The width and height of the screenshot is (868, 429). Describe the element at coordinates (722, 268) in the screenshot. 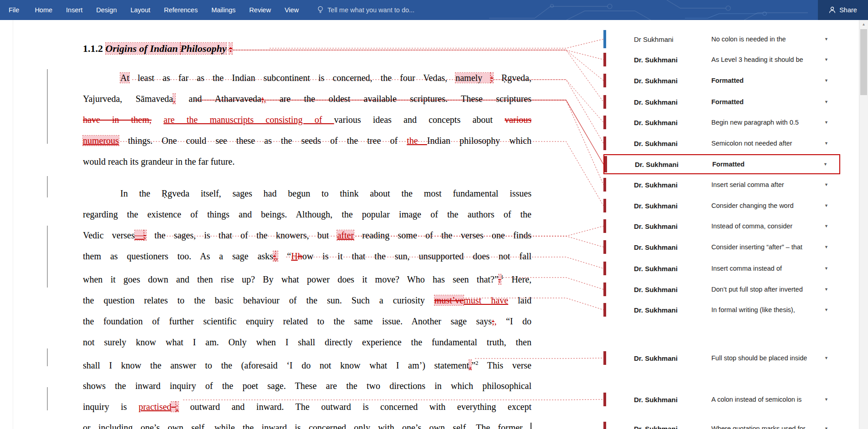

I see `comment-row: Dr. SukhmaniInsert comma instead of▼` at that location.